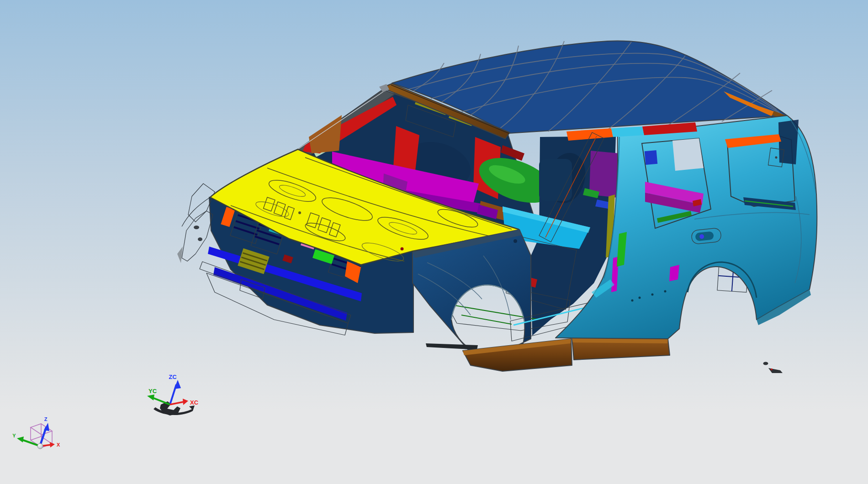 The height and width of the screenshot is (484, 868). What do you see at coordinates (515, 241) in the screenshot?
I see `fender-hole` at bounding box center [515, 241].